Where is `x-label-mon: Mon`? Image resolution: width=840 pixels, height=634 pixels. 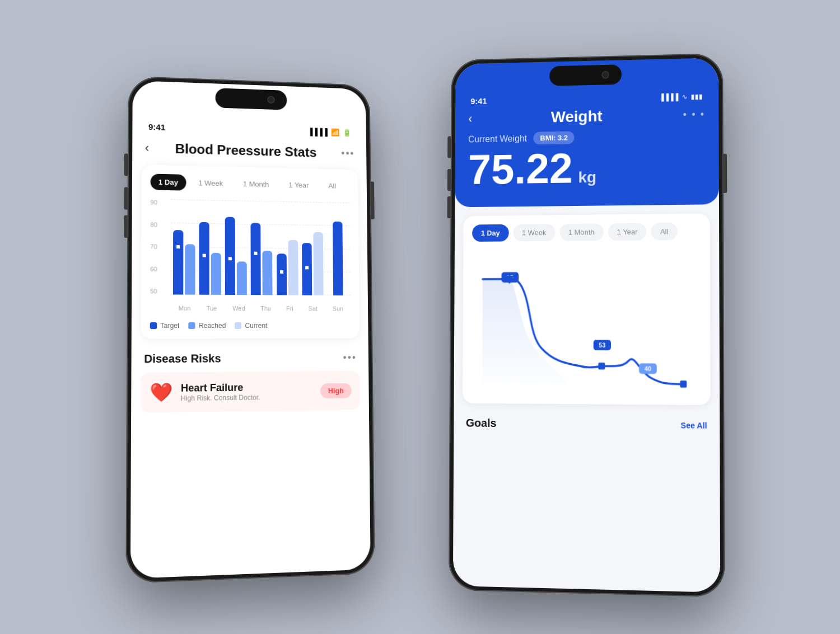
x-label-mon: Mon is located at coordinates (185, 308).